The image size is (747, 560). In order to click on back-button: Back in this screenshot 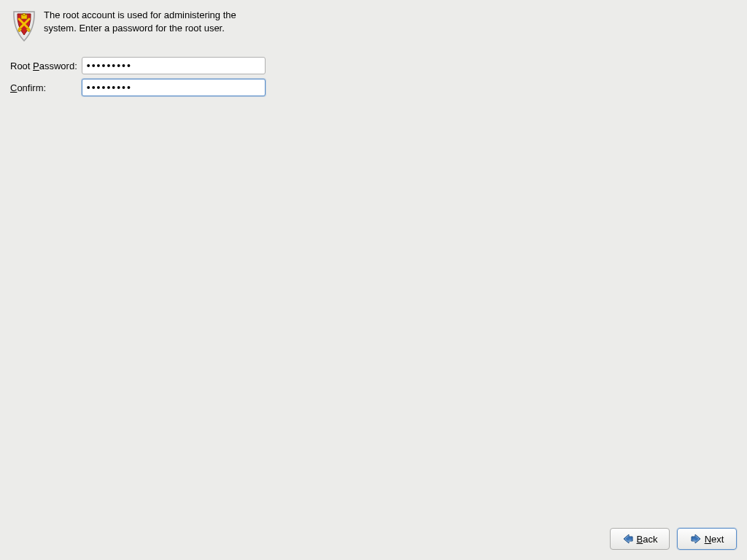, I will do `click(640, 539)`.